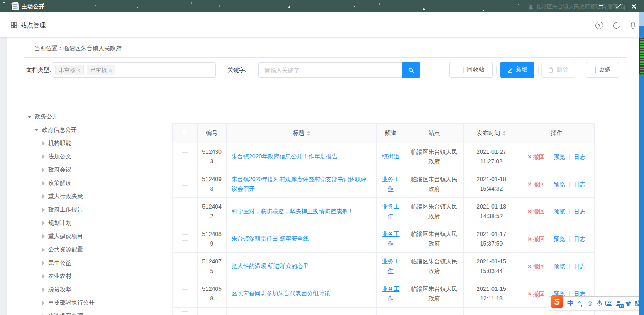 The height and width of the screenshot is (315, 644). What do you see at coordinates (97, 157) in the screenshot?
I see `tree-item: 法规公文` at bounding box center [97, 157].